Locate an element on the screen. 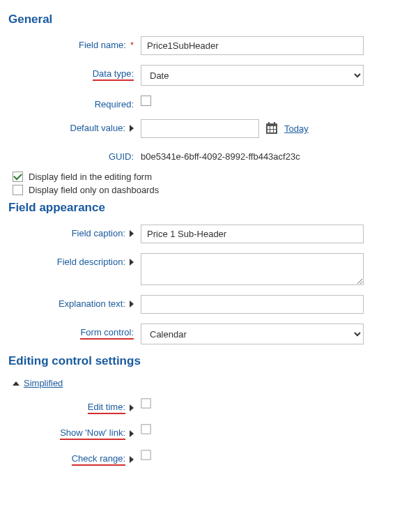 The image size is (395, 532). required-asterisk: * is located at coordinates (132, 45).